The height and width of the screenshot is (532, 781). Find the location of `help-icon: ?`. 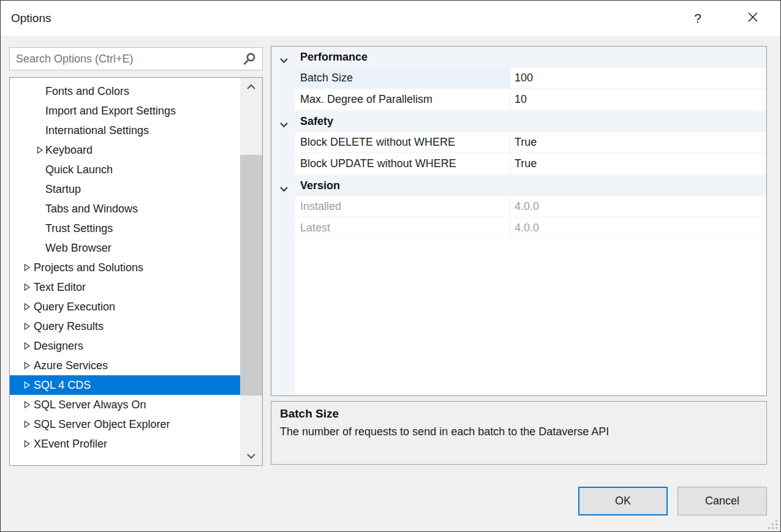

help-icon: ? is located at coordinates (698, 18).